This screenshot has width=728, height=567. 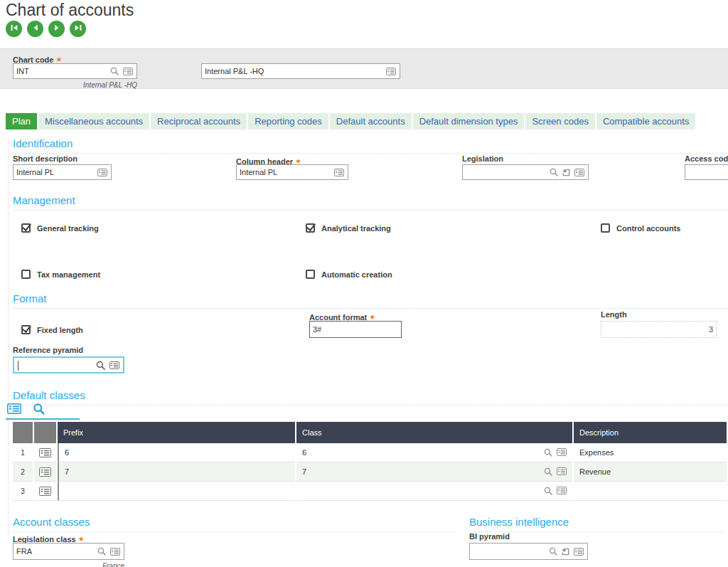 I want to click on automatic-creation-checkbox: Automatic creation, so click(x=349, y=275).